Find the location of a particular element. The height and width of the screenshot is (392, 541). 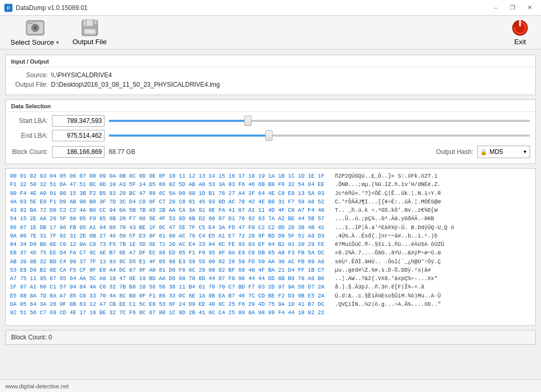

select-source-button: Select Source ▼ is located at coordinates (35, 33).